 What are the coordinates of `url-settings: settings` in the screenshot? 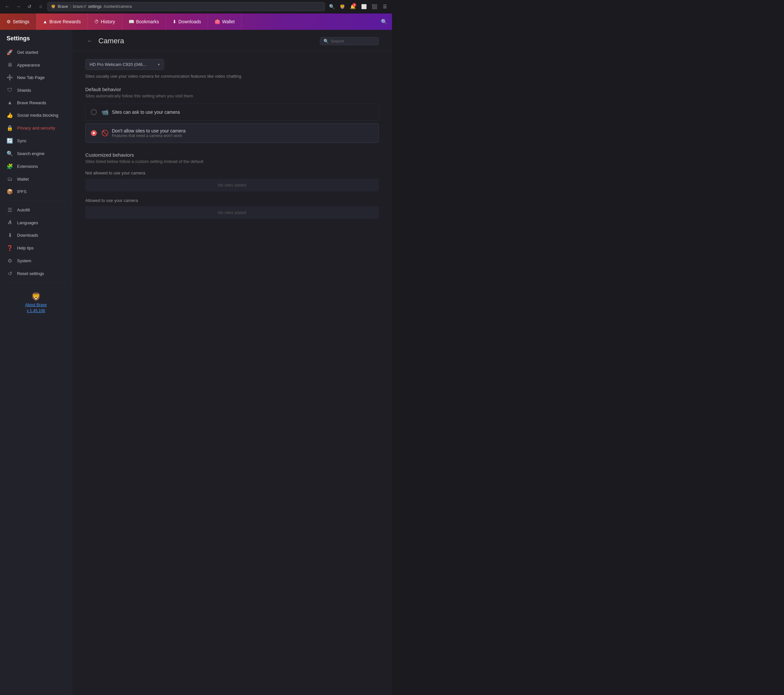 It's located at (95, 7).